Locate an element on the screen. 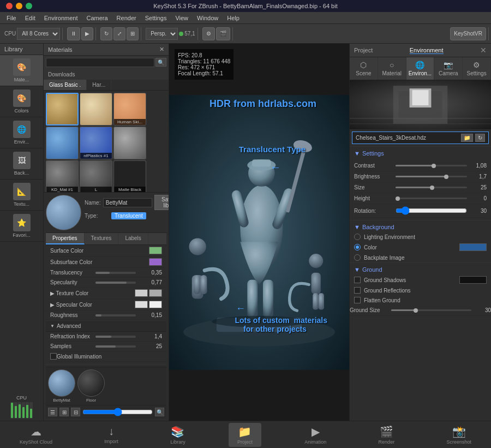 This screenshot has height=448, width=491. thumb-l: L is located at coordinates (96, 176).